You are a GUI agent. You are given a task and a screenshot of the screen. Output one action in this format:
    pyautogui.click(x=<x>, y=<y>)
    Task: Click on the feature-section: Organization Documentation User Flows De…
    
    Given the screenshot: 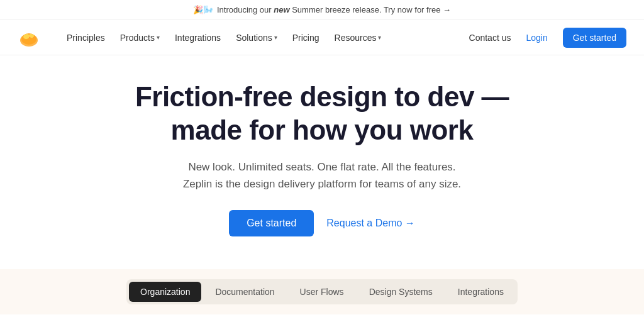 What is the action you would take?
    pyautogui.click(x=322, y=292)
    